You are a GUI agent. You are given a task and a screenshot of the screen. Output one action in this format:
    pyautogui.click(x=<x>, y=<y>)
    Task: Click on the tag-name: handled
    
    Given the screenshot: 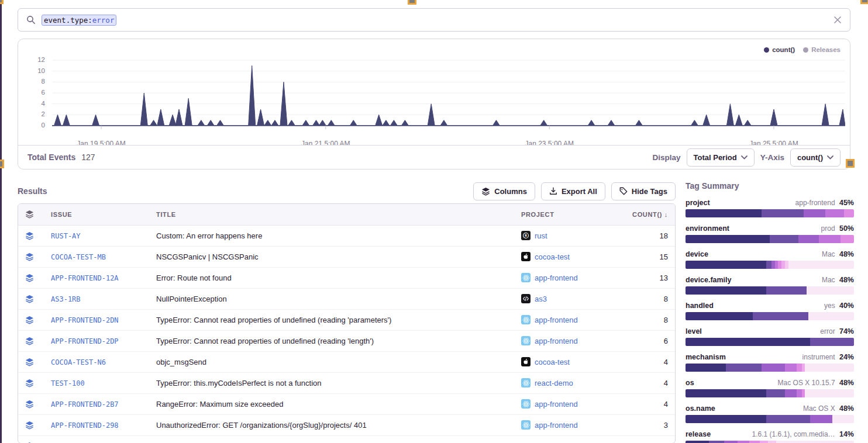 What is the action you would take?
    pyautogui.click(x=700, y=306)
    